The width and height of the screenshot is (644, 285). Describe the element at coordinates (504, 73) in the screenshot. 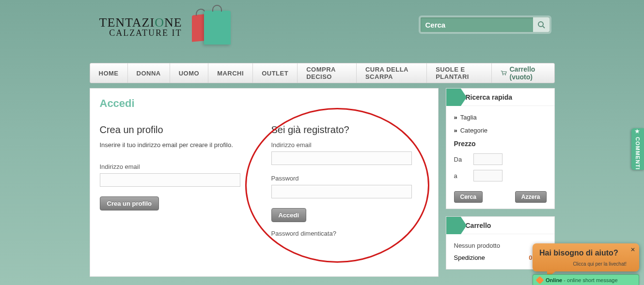

I see `cart-icon` at that location.